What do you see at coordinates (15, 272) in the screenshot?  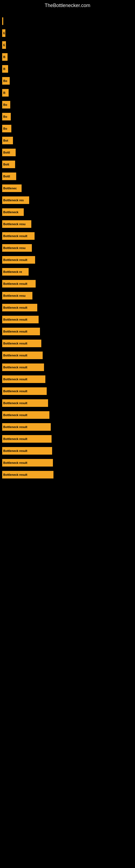 I see `bar-item: Bottleneck re` at bounding box center [15, 272].